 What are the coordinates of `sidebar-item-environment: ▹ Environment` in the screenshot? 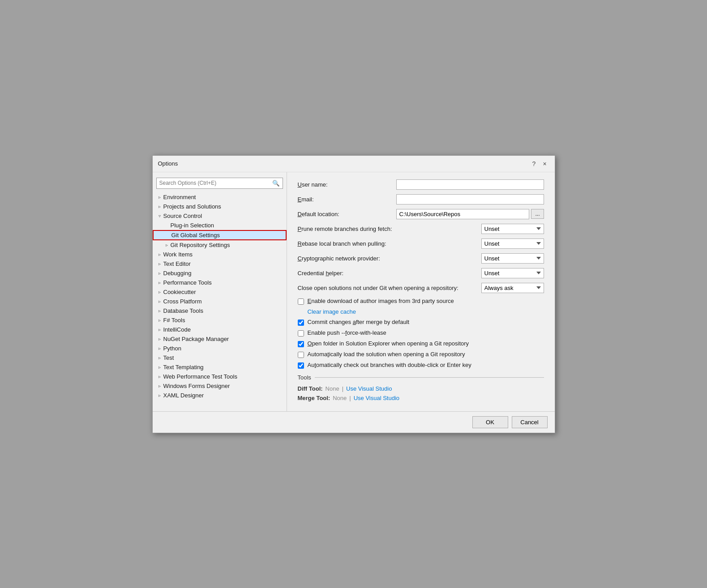 It's located at (219, 197).